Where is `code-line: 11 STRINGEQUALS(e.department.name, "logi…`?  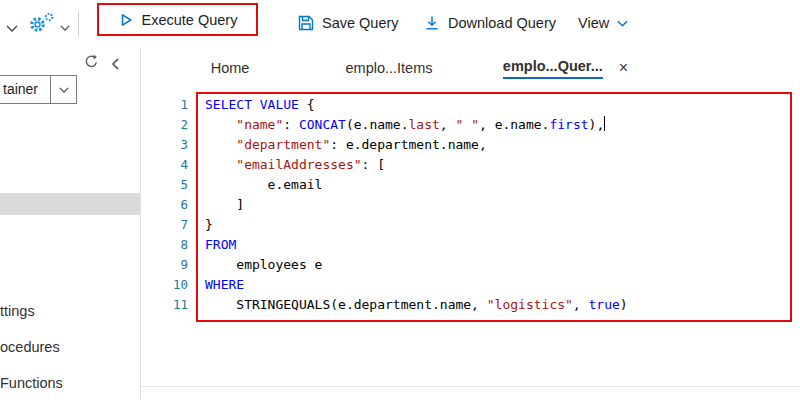
code-line: 11 STRINGEQUALS(e.department.name, "logi… is located at coordinates (470, 305).